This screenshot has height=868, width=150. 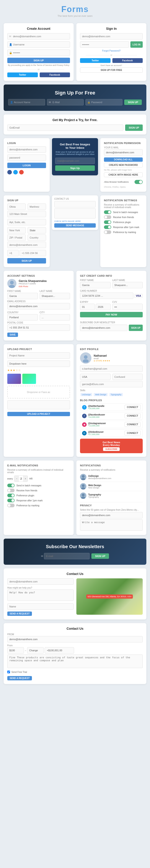 What do you see at coordinates (39, 328) in the screenshot?
I see `account-zip-input` at bounding box center [39, 328].